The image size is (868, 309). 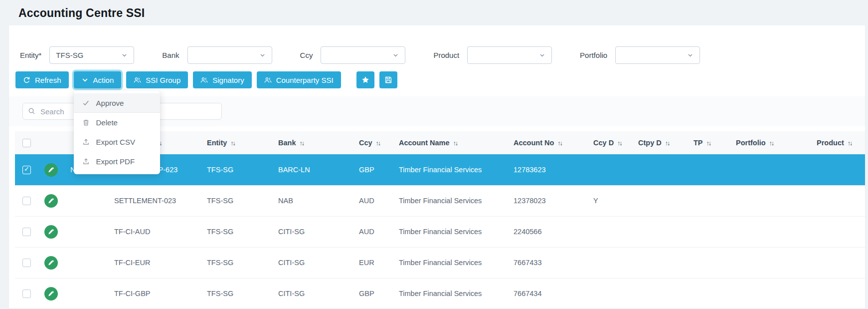 What do you see at coordinates (434, 13) in the screenshot?
I see `page-title: Accounting Centre SSI` at bounding box center [434, 13].